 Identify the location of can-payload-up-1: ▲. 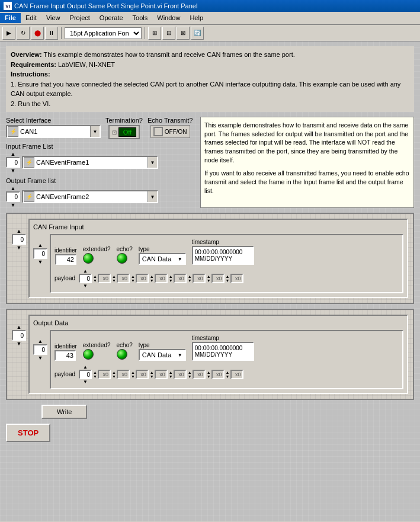
(114, 276).